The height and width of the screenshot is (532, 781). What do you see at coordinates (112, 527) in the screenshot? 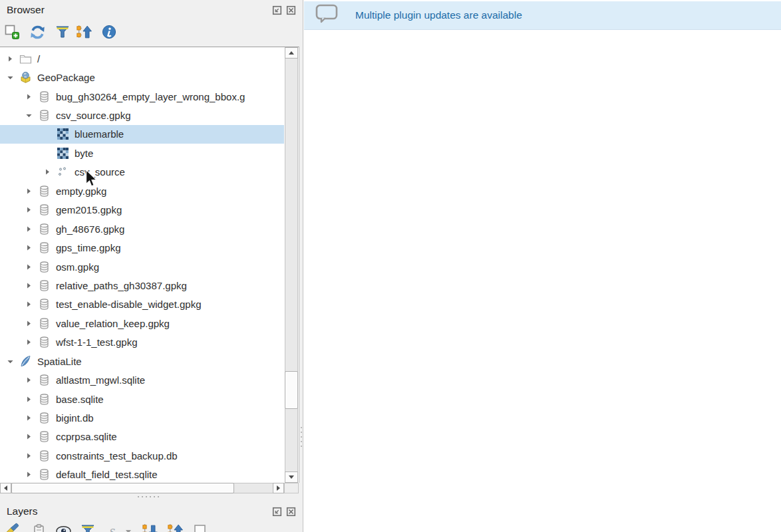
I see `filter-by-expression-button: ε` at bounding box center [112, 527].